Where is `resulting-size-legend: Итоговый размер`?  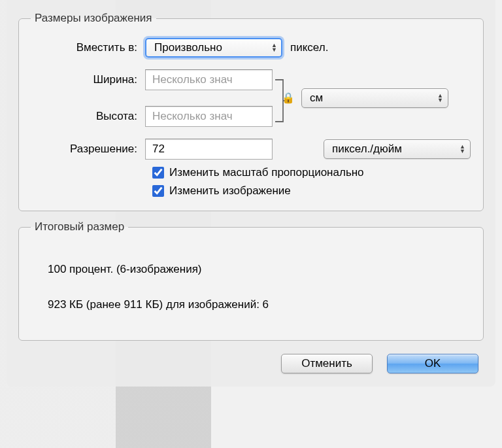 resulting-size-legend: Итоговый размер is located at coordinates (80, 227).